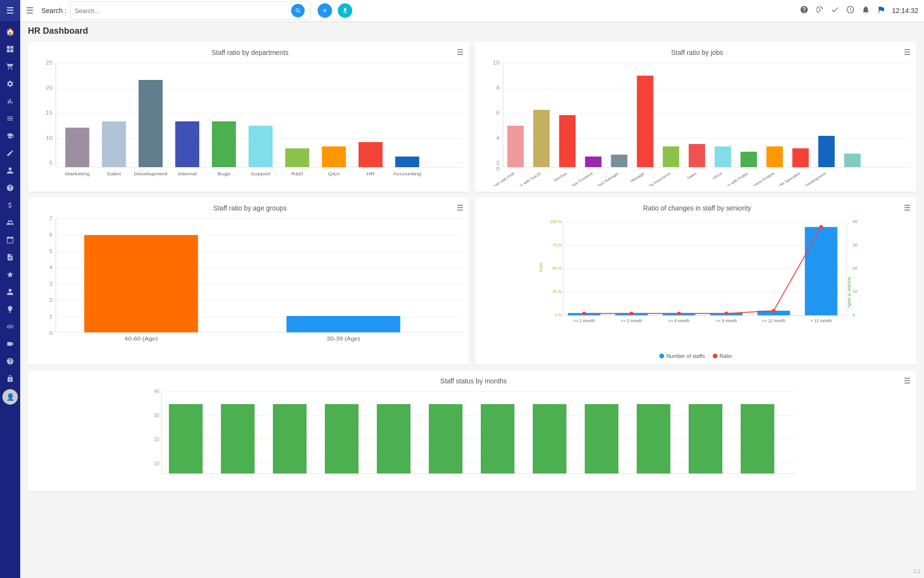 The image size is (924, 578). Describe the element at coordinates (835, 11) in the screenshot. I see `check-icon` at that location.